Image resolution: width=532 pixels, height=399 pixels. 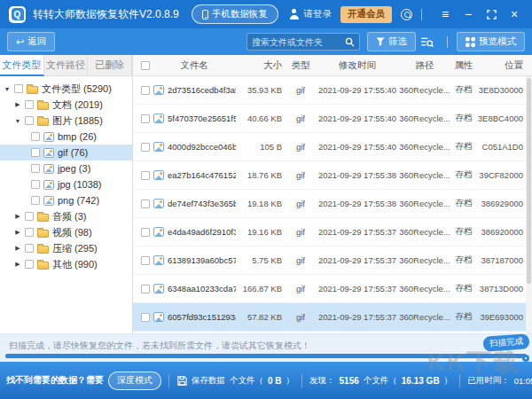 What do you see at coordinates (66, 168) in the screenshot?
I see `tree-item-jpeg: jpeg (3)` at bounding box center [66, 168].